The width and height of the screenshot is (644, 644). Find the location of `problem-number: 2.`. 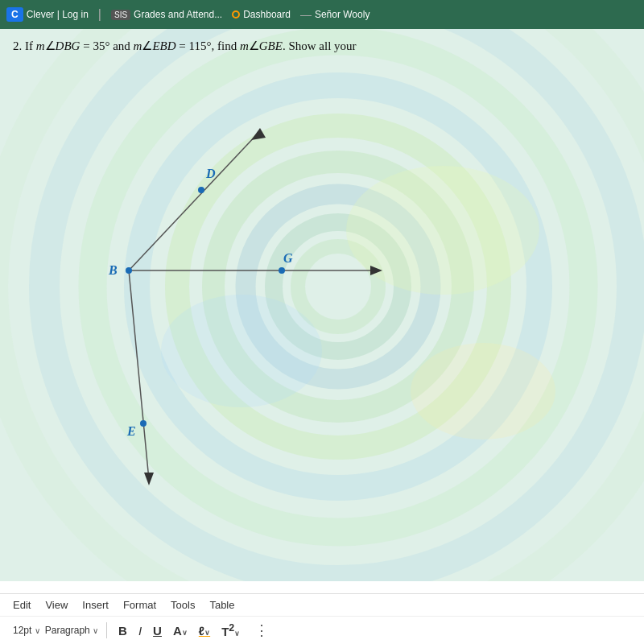

problem-number: 2. is located at coordinates (18, 46).